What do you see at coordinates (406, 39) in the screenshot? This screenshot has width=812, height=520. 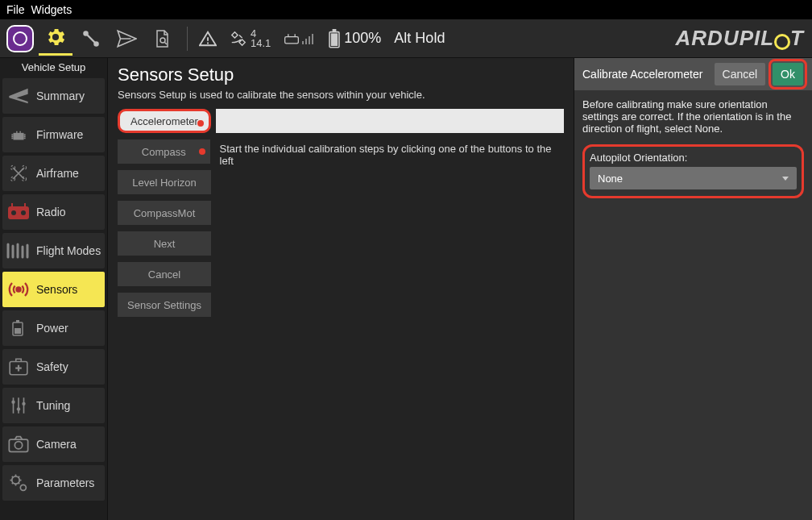 I see `main-toolbar: 4 14.1 100% Alt Hold ARDUPILOT` at bounding box center [406, 39].